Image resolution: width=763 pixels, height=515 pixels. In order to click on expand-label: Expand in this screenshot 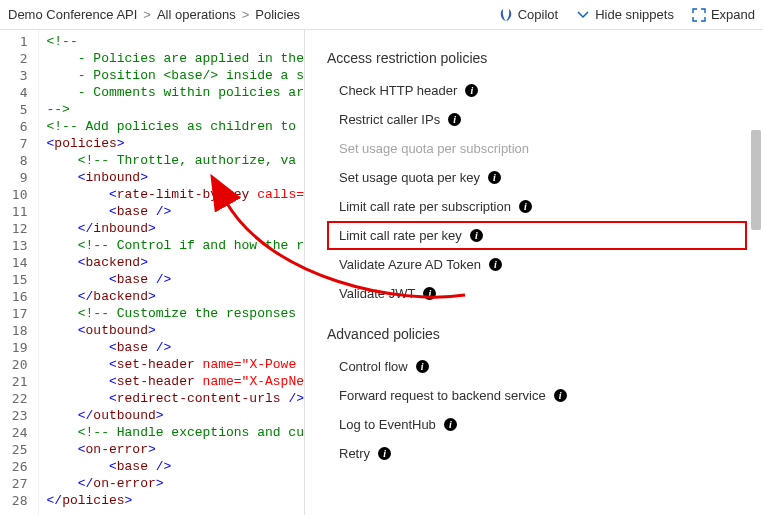, I will do `click(733, 14)`.